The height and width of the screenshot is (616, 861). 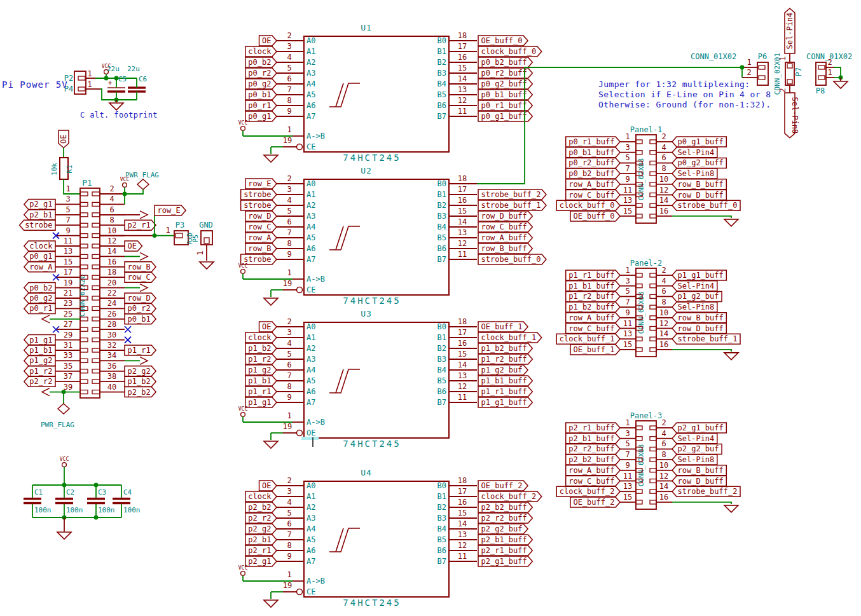 What do you see at coordinates (259, 381) in the screenshot?
I see `net-label-text: p1_b1` at bounding box center [259, 381].